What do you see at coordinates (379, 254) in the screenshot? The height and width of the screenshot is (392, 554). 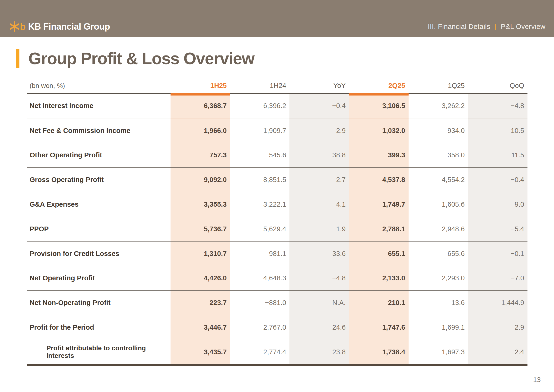 I see `value-cell-2q25: 655.1` at bounding box center [379, 254].